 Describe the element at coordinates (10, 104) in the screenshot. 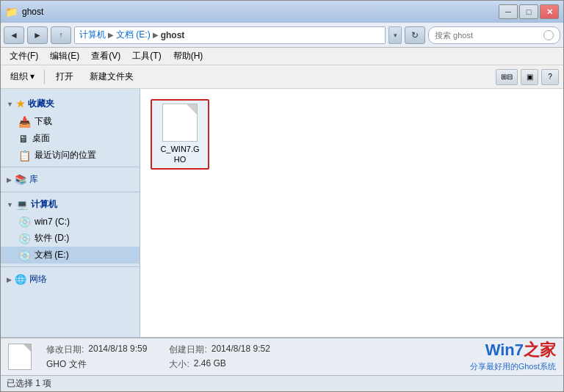

I see `favorites-arrow: ▼` at that location.